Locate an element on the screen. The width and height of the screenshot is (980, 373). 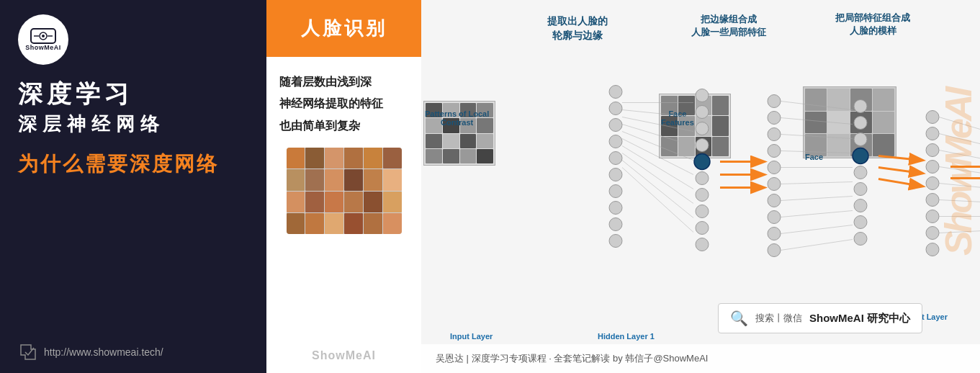
label-patterns: Patterns of LocalContrast is located at coordinates (457, 118).